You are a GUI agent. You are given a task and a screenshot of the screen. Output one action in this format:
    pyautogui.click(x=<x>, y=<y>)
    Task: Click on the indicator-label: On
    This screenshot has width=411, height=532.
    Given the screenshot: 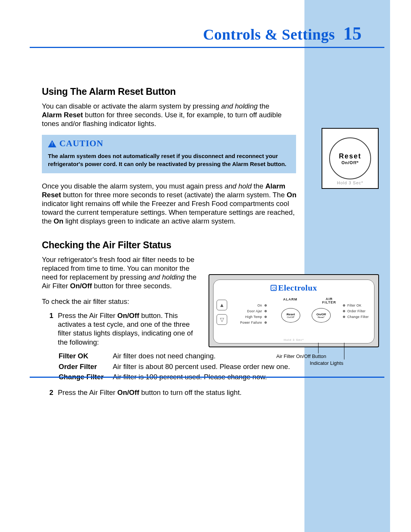 What is the action you would take?
    pyautogui.click(x=260, y=305)
    